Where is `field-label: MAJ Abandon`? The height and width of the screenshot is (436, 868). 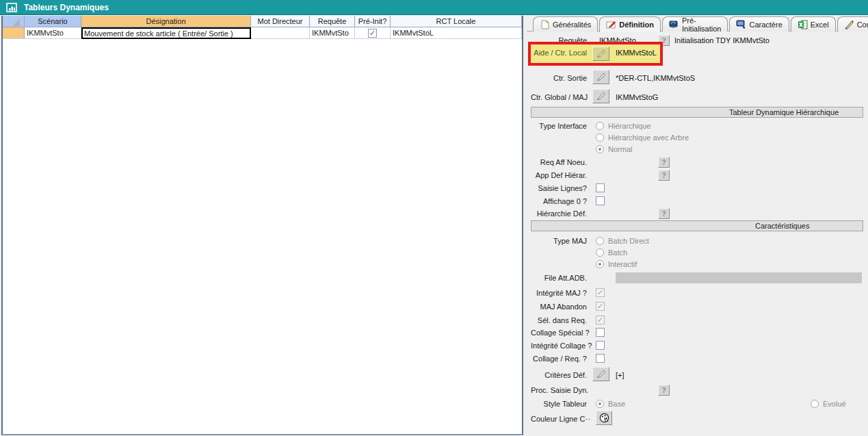 field-label: MAJ Abandon is located at coordinates (559, 307).